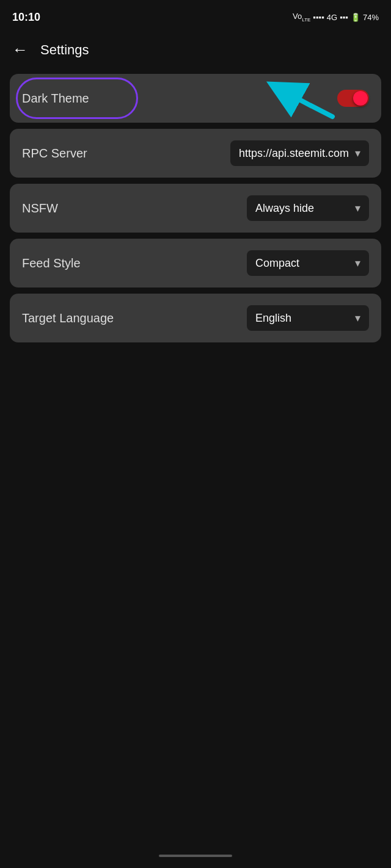 Image resolution: width=391 pixels, height=868 pixels. Describe the element at coordinates (356, 17) in the screenshot. I see `battery-icon: 🔋` at that location.